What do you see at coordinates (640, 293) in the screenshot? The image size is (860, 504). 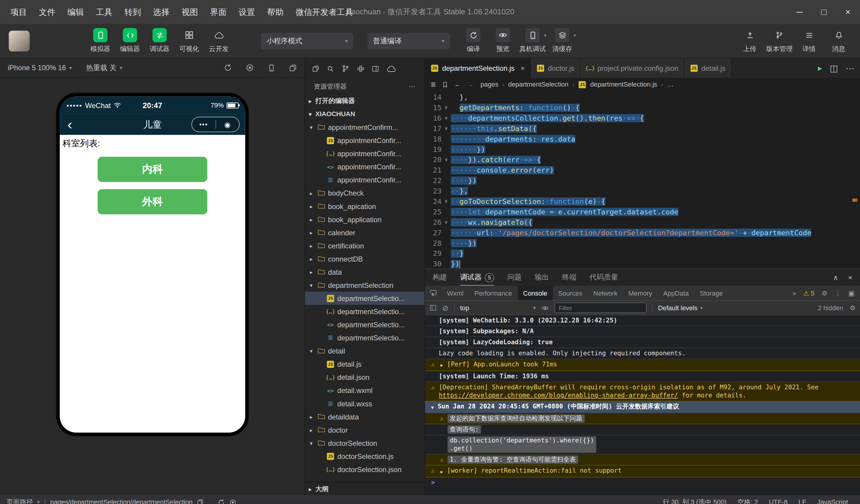 I see `devtools-tab: Memory` at bounding box center [640, 293].